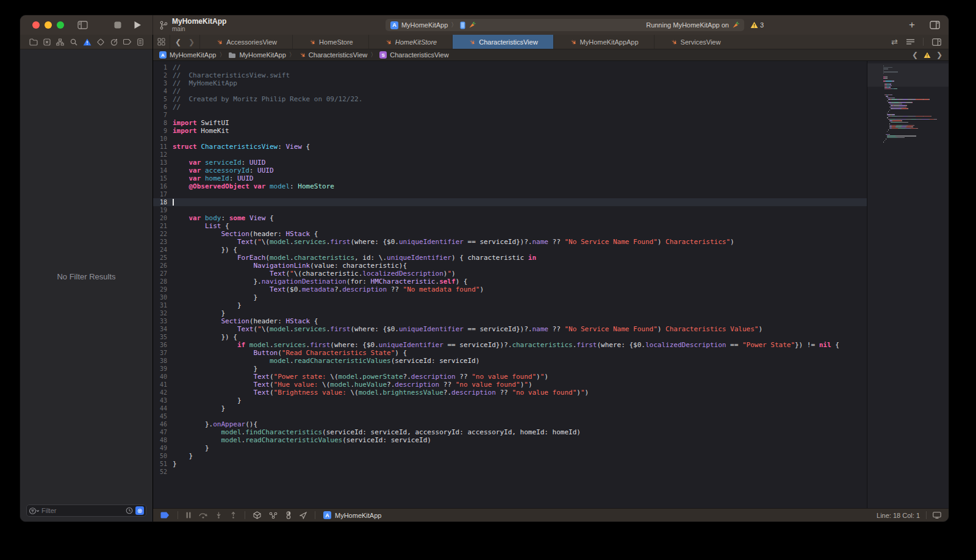 The image size is (976, 560). Describe the element at coordinates (163, 131) in the screenshot. I see `line-number: 9` at that location.